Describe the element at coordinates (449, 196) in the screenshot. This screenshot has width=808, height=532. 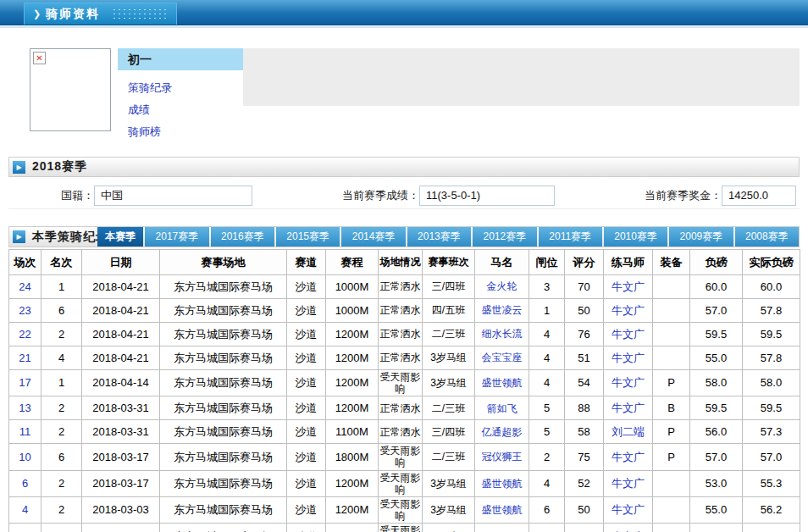
I see `season-results-field: 当前赛季成绩： 11(3-5-0-1)` at that location.